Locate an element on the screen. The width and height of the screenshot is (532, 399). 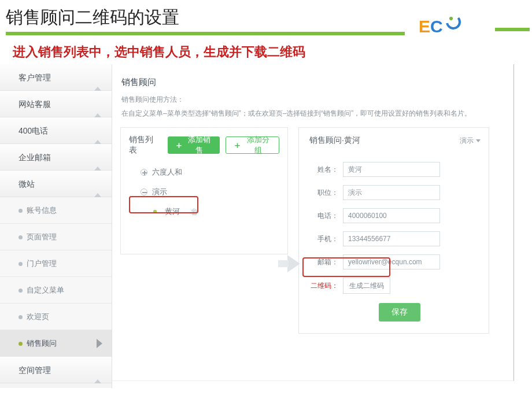
tree-node-label: 六度人和 is located at coordinates (167, 172).